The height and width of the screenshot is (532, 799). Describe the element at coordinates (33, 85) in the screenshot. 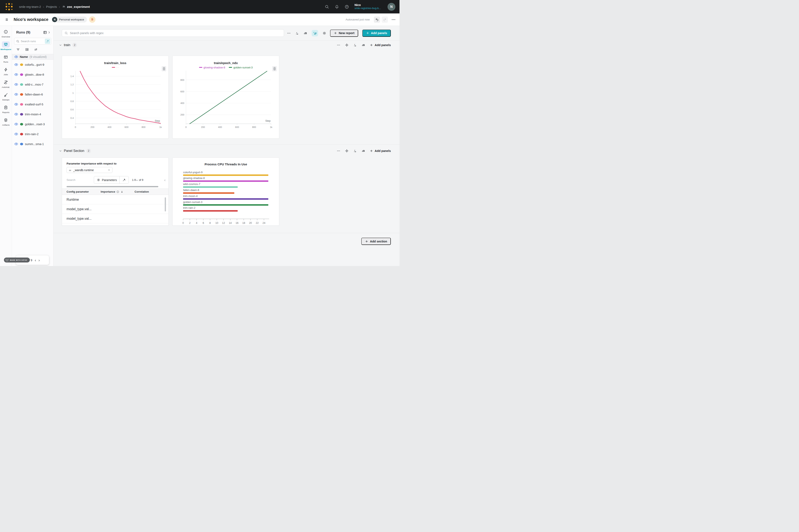

I see `run-row: wild-c...mos-7` at that location.